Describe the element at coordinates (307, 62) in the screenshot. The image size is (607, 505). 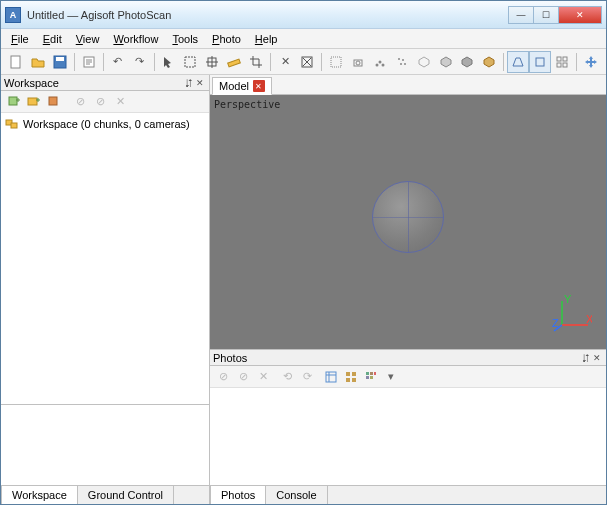
I see `crop-selection-icon` at that location.